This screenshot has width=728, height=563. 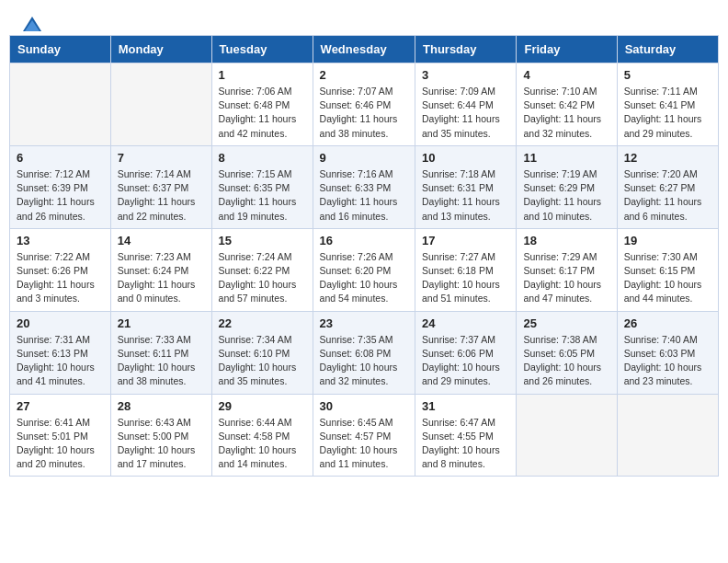 What do you see at coordinates (263, 241) in the screenshot?
I see `day-number: 15` at bounding box center [263, 241].